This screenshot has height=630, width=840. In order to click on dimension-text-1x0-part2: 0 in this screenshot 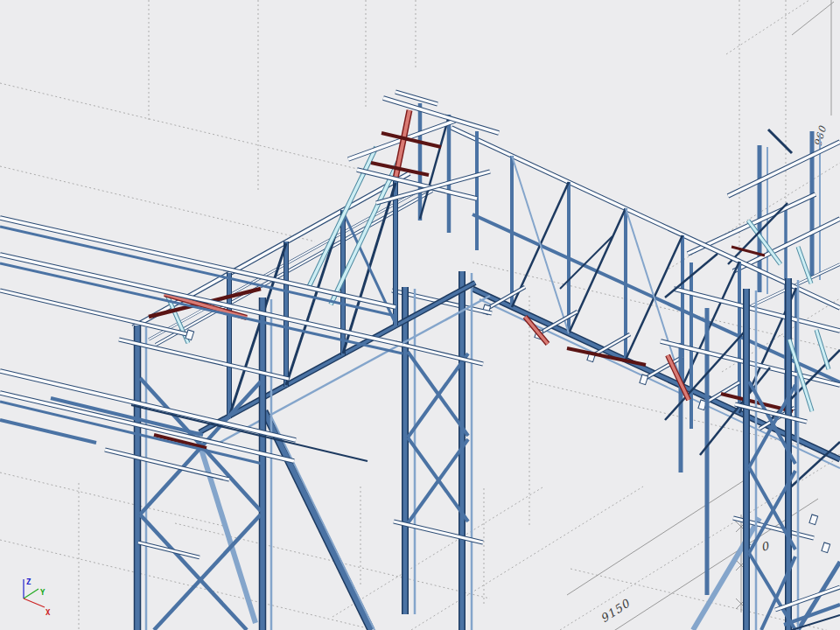, I will do `click(765, 546)`.